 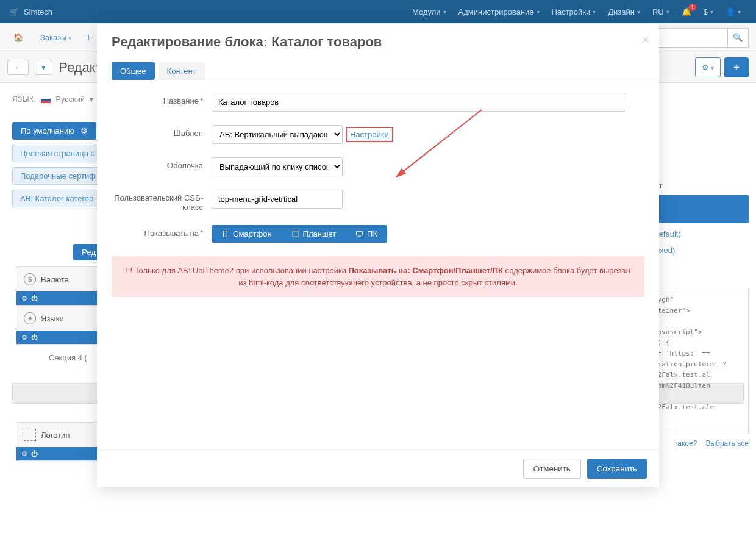 What do you see at coordinates (58, 176) in the screenshot?
I see `chip-gift: Подарочные сертиф` at bounding box center [58, 176].